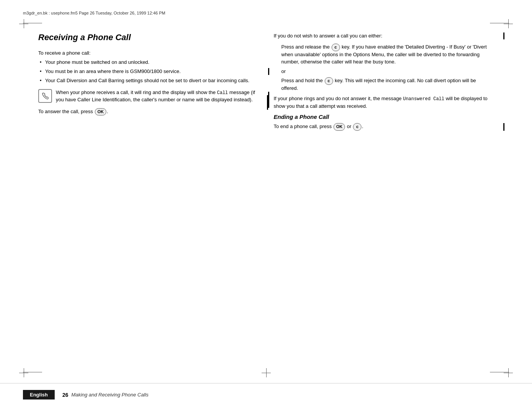 This screenshot has width=532, height=406. I want to click on code-call: Call, so click(223, 93).